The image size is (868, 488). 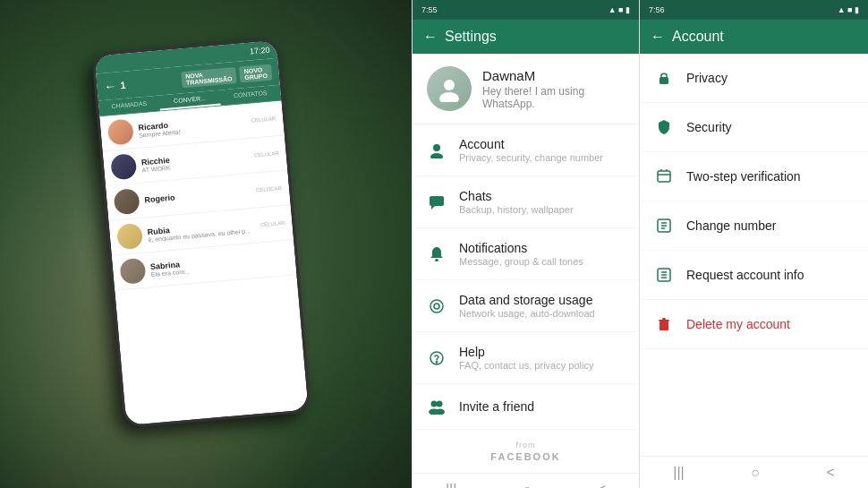 What do you see at coordinates (451, 485) in the screenshot?
I see `nav-home-button: |||` at bounding box center [451, 485].